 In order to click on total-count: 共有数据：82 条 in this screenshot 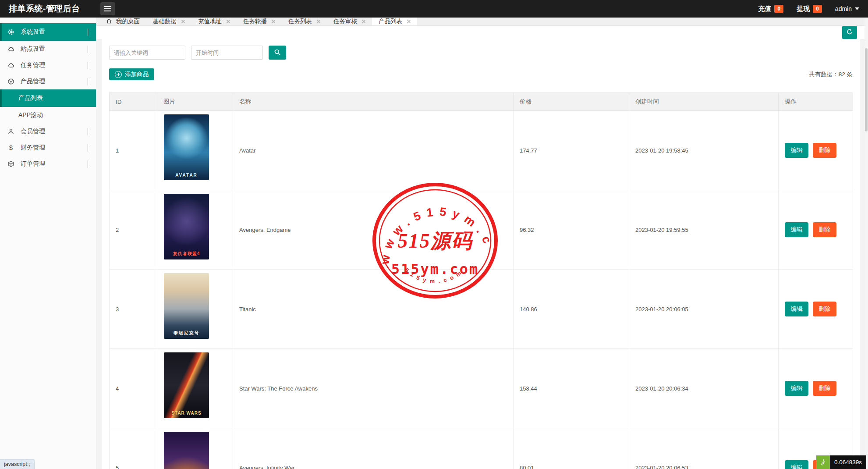, I will do `click(831, 75)`.